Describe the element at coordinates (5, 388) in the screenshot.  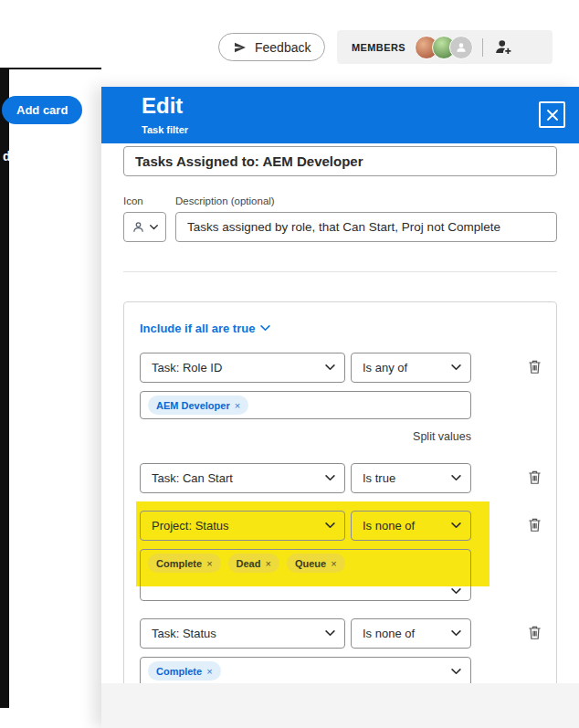
I see `board-background: d` at that location.